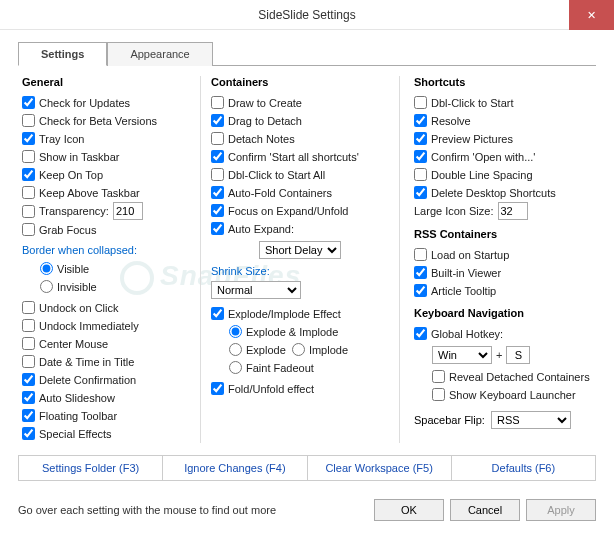 This screenshot has height=535, width=614. Describe the element at coordinates (288, 211) in the screenshot. I see `focus-expand-label: Focus on Expand/Unfold` at that location.